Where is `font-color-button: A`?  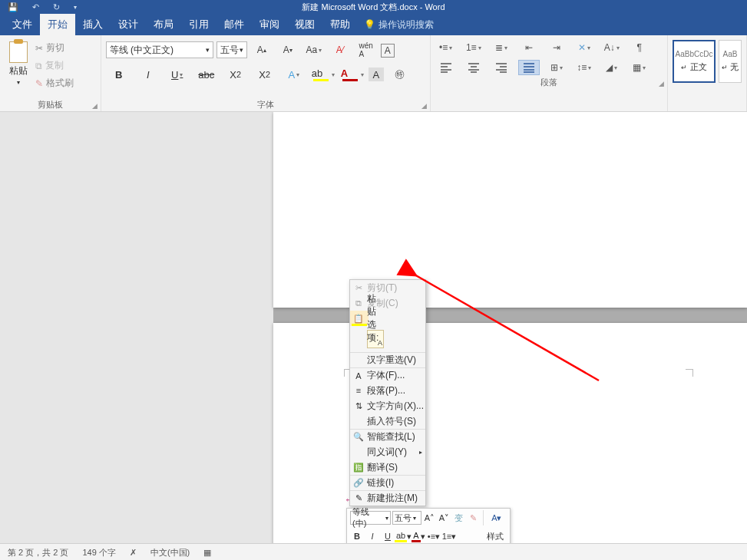 font-color-button: A is located at coordinates (352, 74).